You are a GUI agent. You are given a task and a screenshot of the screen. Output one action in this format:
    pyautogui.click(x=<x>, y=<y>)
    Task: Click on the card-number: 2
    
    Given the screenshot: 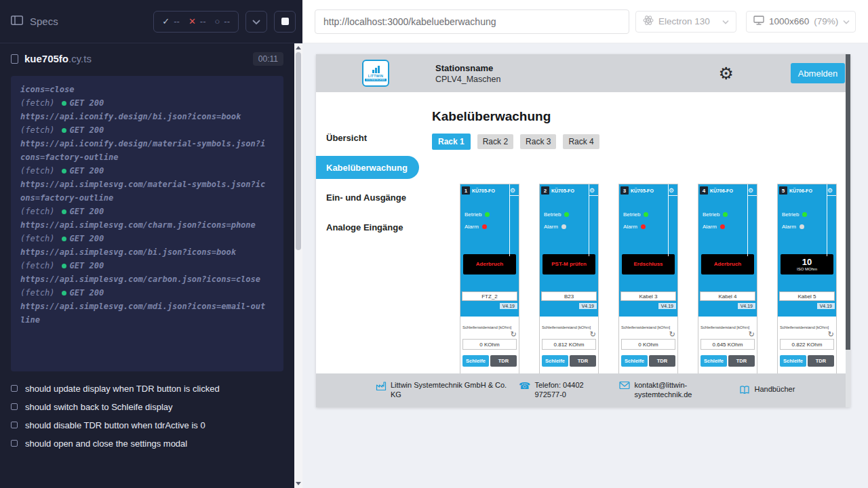 What is the action you would take?
    pyautogui.click(x=545, y=190)
    